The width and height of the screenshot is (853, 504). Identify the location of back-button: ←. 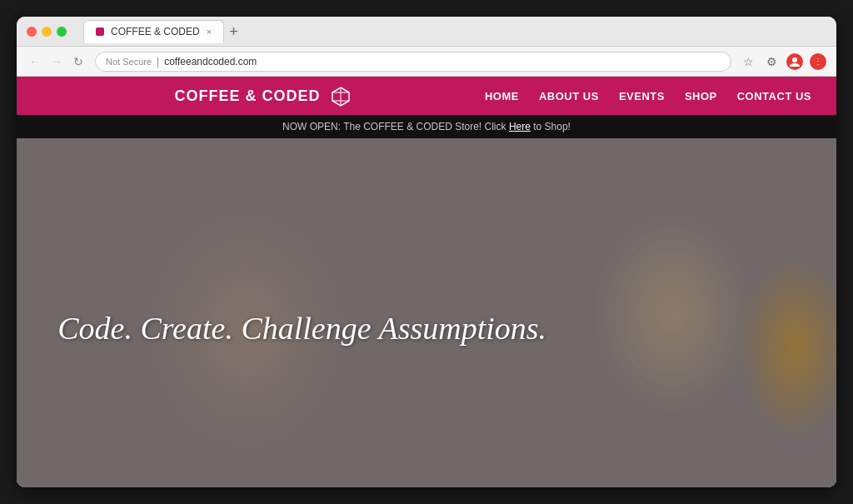
(35, 62).